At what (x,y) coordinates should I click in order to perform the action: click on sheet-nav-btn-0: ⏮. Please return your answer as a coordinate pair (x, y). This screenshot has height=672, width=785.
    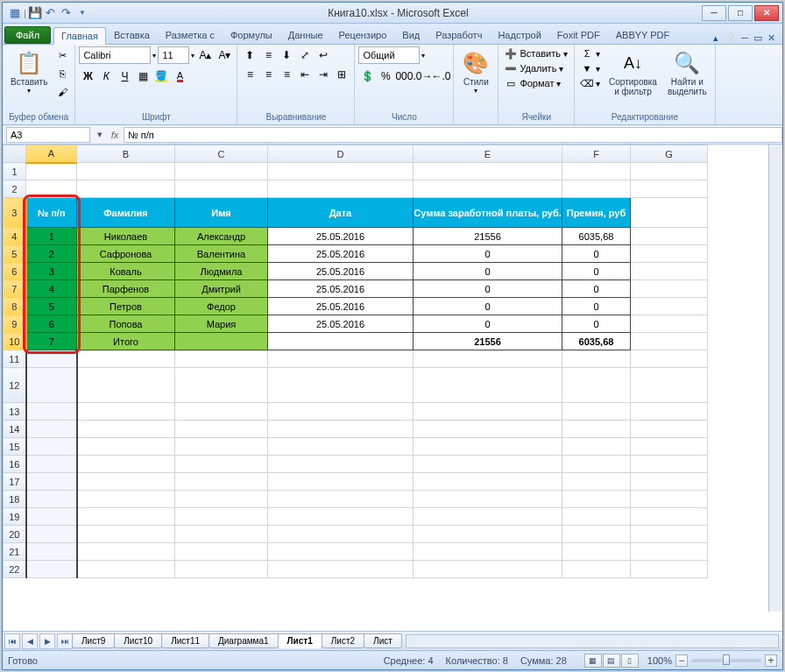
    Looking at the image, I should click on (12, 641).